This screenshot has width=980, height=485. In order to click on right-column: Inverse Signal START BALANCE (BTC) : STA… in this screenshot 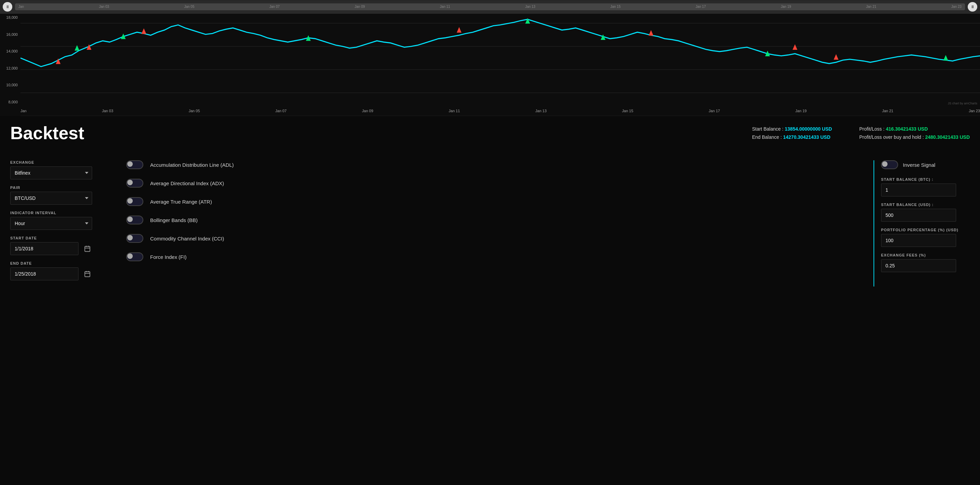, I will do `click(925, 223)`.